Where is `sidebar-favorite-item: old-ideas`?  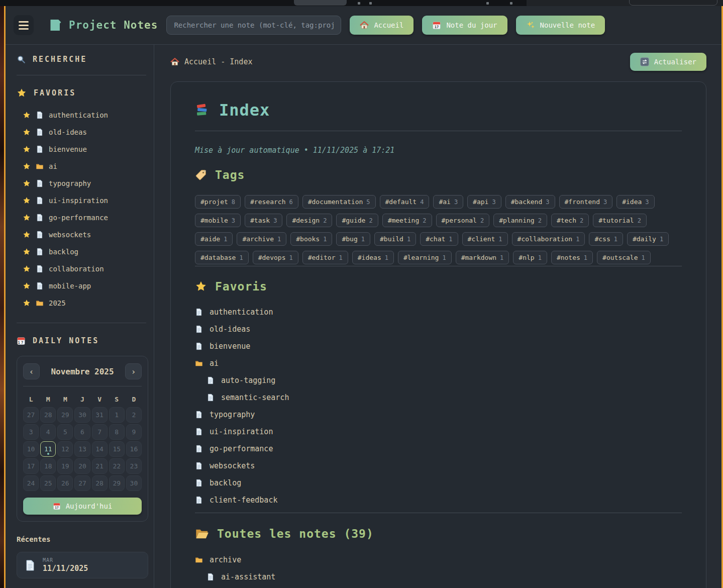
sidebar-favorite-item: old-ideas is located at coordinates (79, 132).